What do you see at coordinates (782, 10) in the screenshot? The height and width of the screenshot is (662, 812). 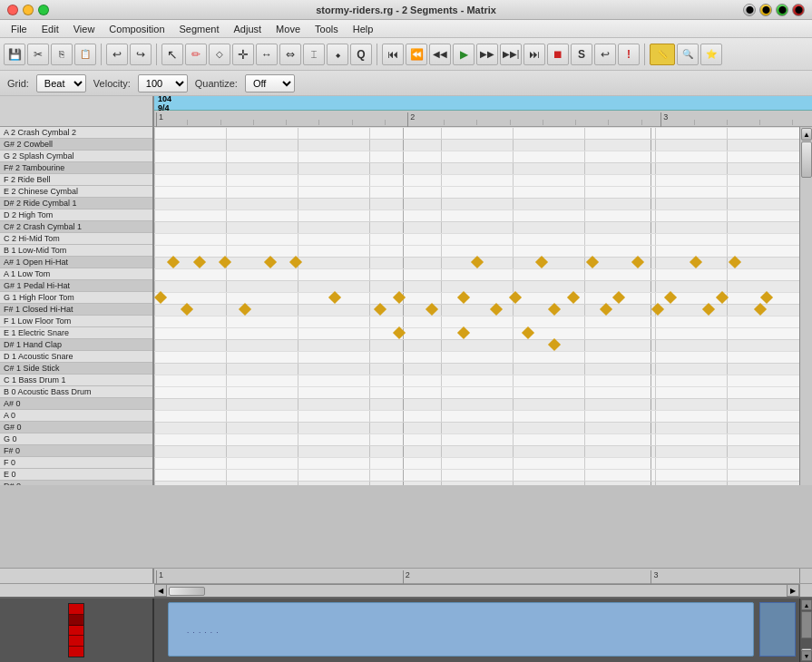 I see `tb-right-3: ⬤` at bounding box center [782, 10].